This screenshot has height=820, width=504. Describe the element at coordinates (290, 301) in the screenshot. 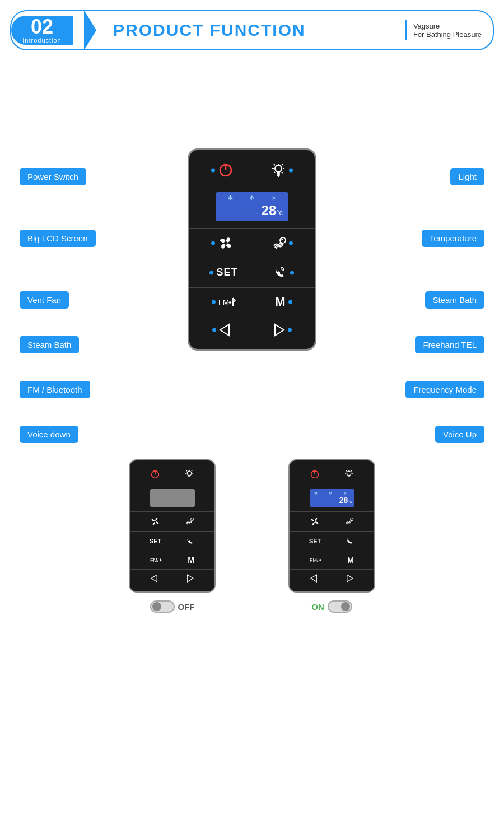

I see `mode-dot` at that location.